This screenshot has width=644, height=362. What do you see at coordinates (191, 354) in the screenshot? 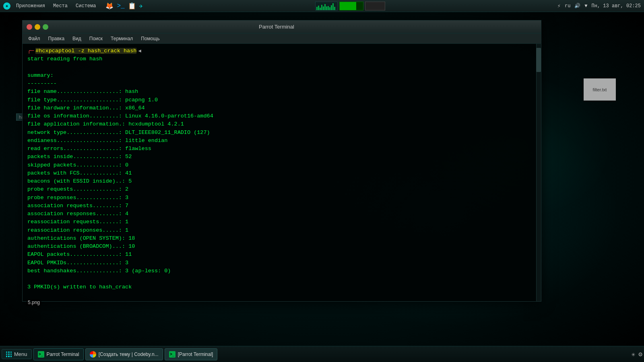
I see `taskbar-app-terminal2: >_ [Parrot Terminal]` at bounding box center [191, 354].